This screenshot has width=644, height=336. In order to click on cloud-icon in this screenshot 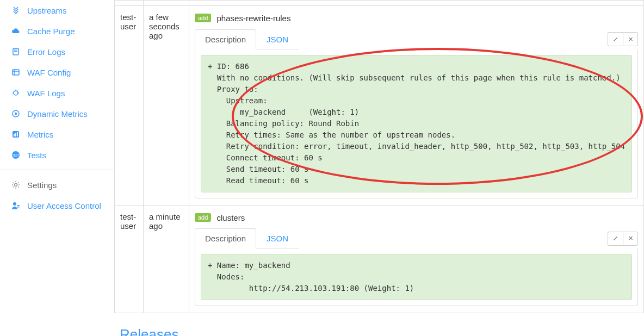, I will do `click(16, 31)`.